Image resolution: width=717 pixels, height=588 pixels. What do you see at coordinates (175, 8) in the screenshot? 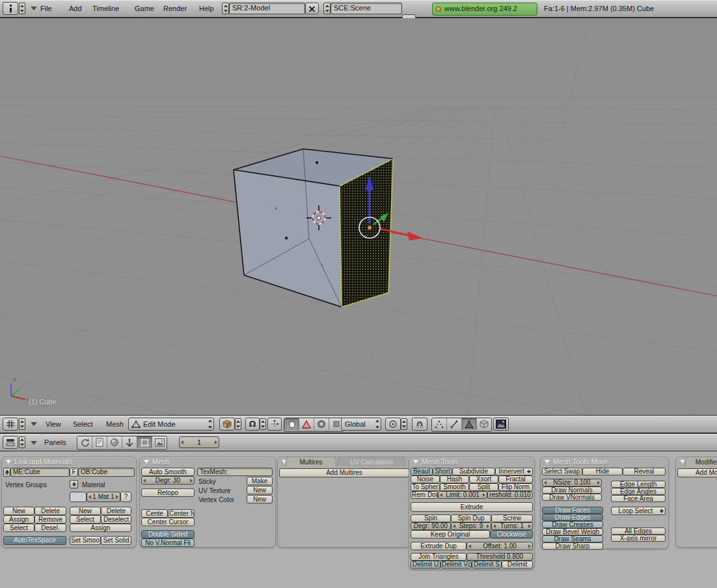
I see `menu-render: Render` at bounding box center [175, 8].